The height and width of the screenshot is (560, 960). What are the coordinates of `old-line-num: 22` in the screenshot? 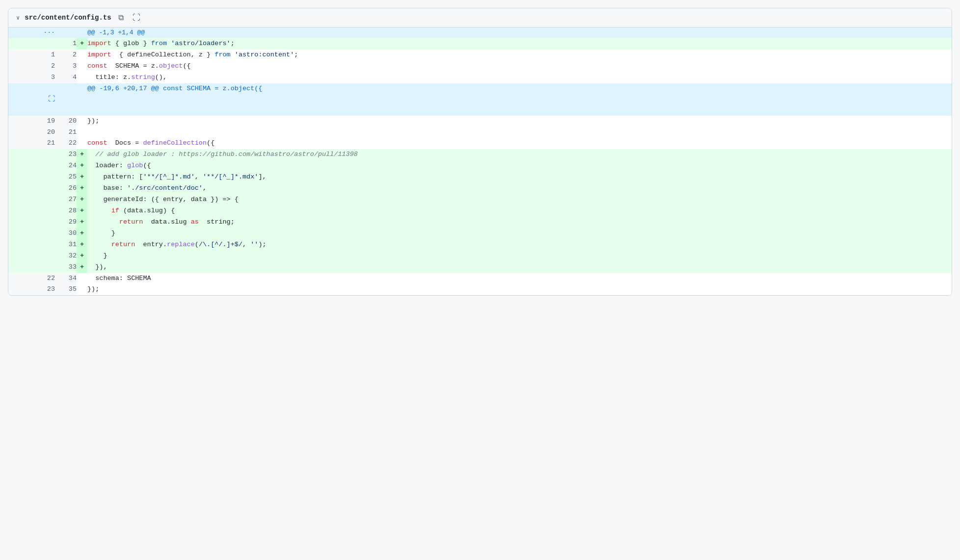 It's located at (31, 279).